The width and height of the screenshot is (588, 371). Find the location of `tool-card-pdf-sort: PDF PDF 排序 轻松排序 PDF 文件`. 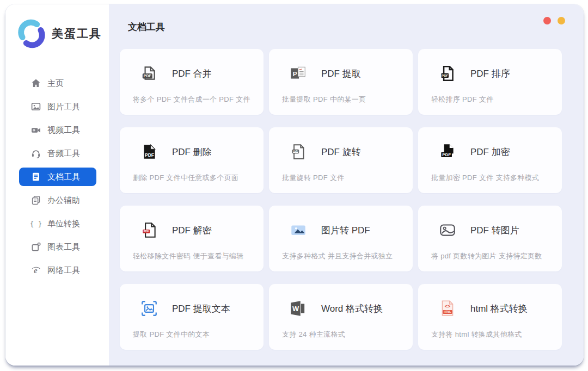

tool-card-pdf-sort: PDF PDF 排序 轻松排序 PDF 文件 is located at coordinates (490, 82).